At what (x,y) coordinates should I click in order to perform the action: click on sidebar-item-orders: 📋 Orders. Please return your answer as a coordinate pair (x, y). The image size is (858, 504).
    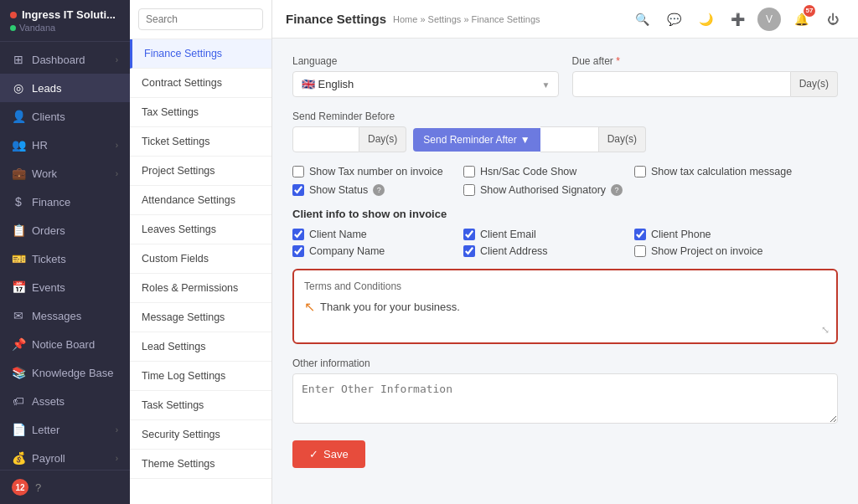
    Looking at the image, I should click on (65, 230).